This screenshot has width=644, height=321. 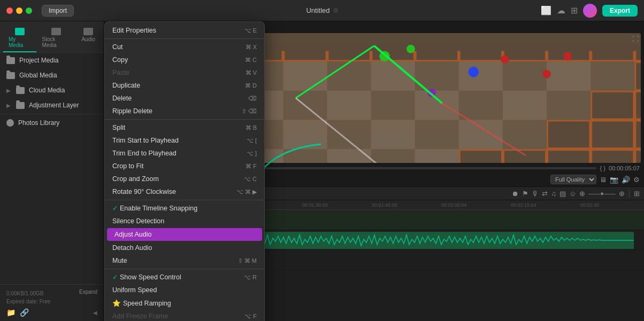 What do you see at coordinates (524, 205) in the screenshot?
I see `ruler-mark-5: 00:02:15:04` at bounding box center [524, 205].